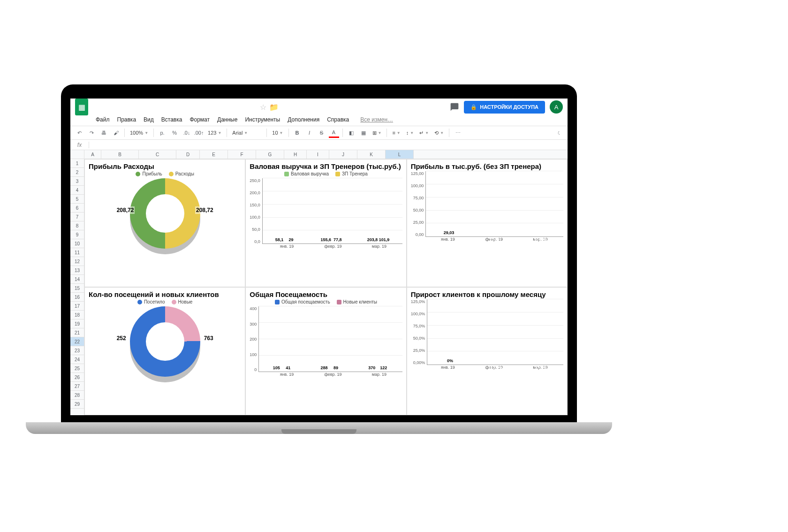 The height and width of the screenshot is (532, 788). Describe the element at coordinates (77, 190) in the screenshot. I see `row-header: 4` at that location.